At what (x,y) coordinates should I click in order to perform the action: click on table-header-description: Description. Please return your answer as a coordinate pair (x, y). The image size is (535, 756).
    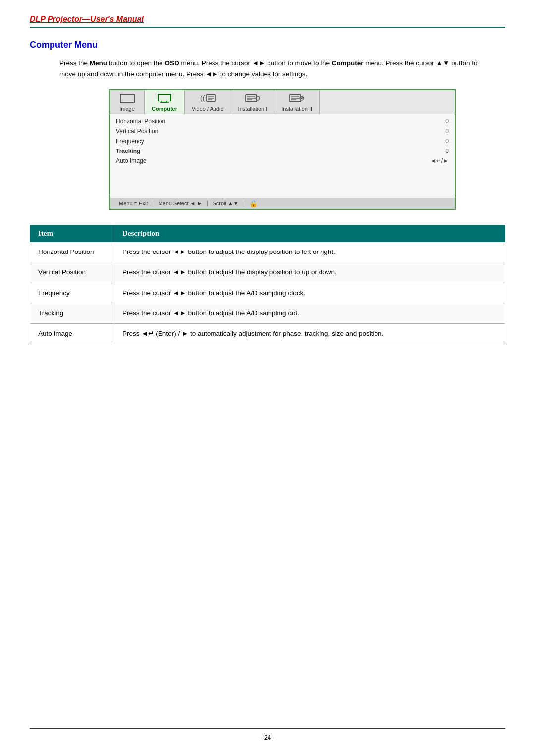
    Looking at the image, I should click on (310, 234).